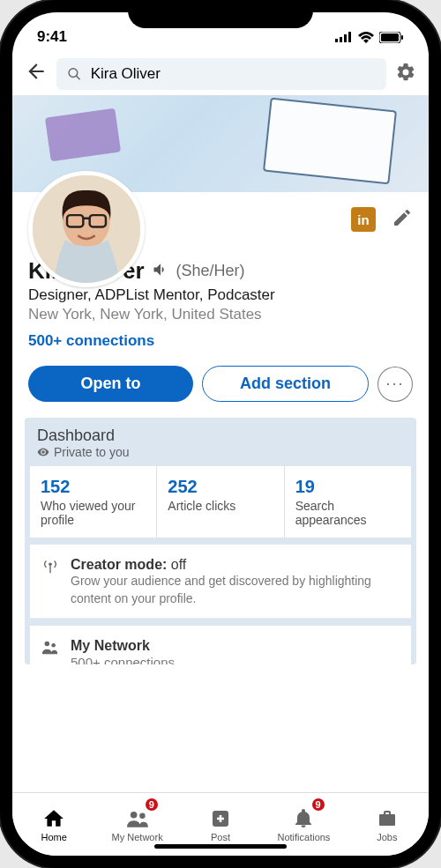 Image resolution: width=441 pixels, height=868 pixels. I want to click on creator-mode-sub: Grow your audience and get discovered by…, so click(235, 590).